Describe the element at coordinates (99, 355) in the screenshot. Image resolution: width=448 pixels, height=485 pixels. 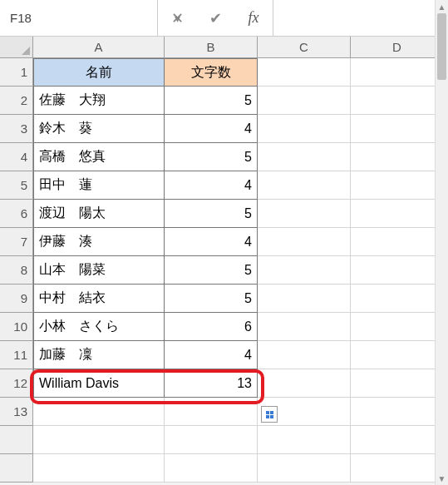
I see `cell-name: 加藤 凜` at that location.